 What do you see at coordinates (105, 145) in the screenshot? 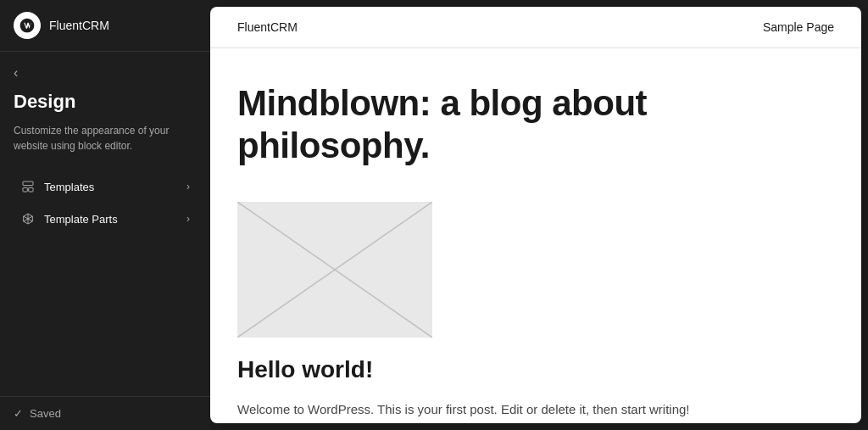
I see `section-description: Customize the appearance of your website…` at bounding box center [105, 145].